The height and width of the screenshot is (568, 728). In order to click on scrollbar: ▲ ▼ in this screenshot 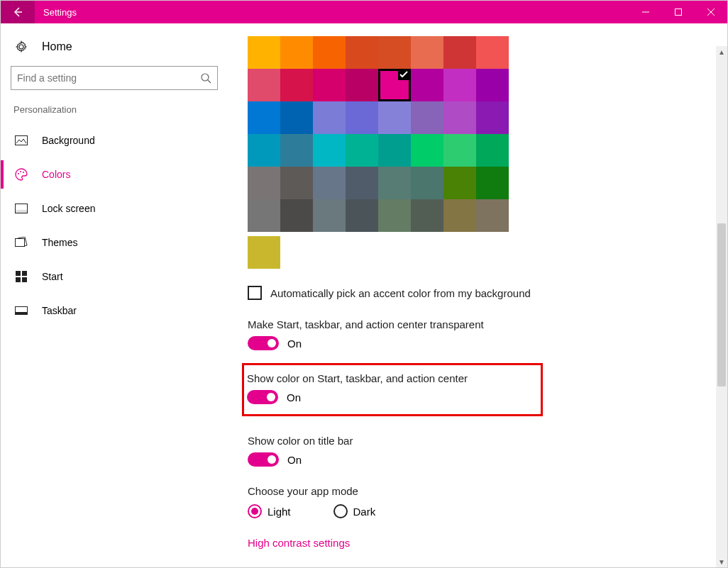, I will do `click(722, 306)`.